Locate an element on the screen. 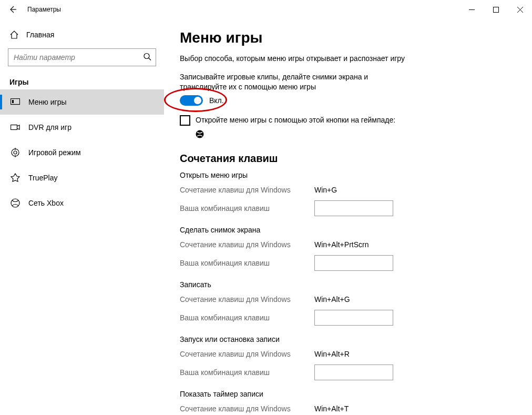  checkbox-row: Откройте меню игры с помощью этой кнопки… is located at coordinates (348, 120).